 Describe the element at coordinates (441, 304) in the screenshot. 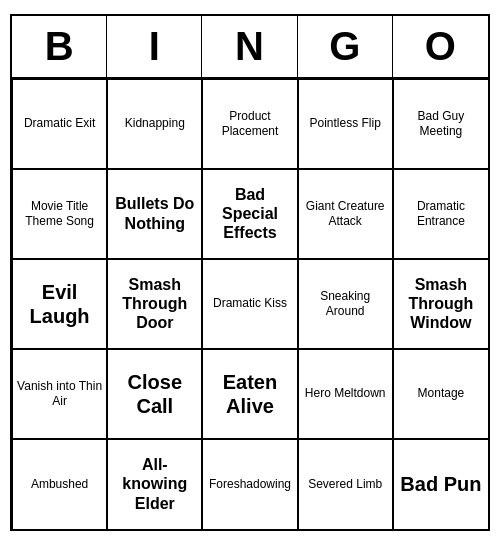

I see `cell-text: Smash Through Window` at that location.